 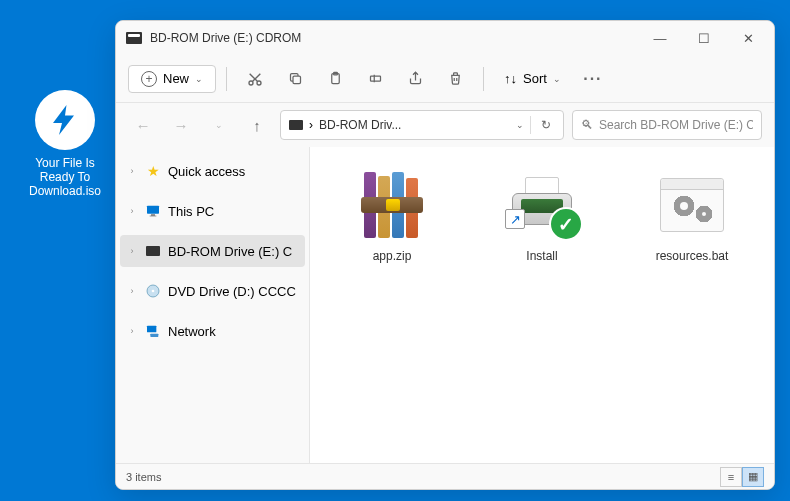 I want to click on cut-button, so click(x=255, y=79).